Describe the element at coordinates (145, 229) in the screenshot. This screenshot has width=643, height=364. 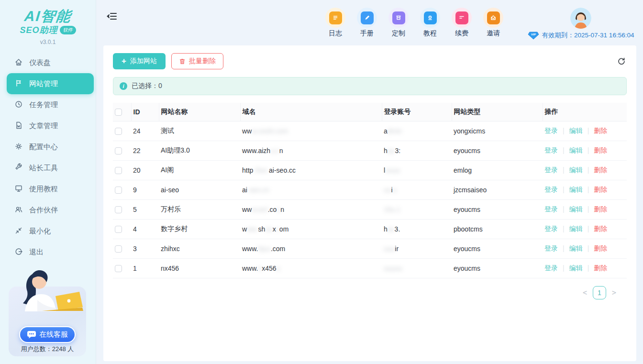
I see `cell-id: 4` at that location.